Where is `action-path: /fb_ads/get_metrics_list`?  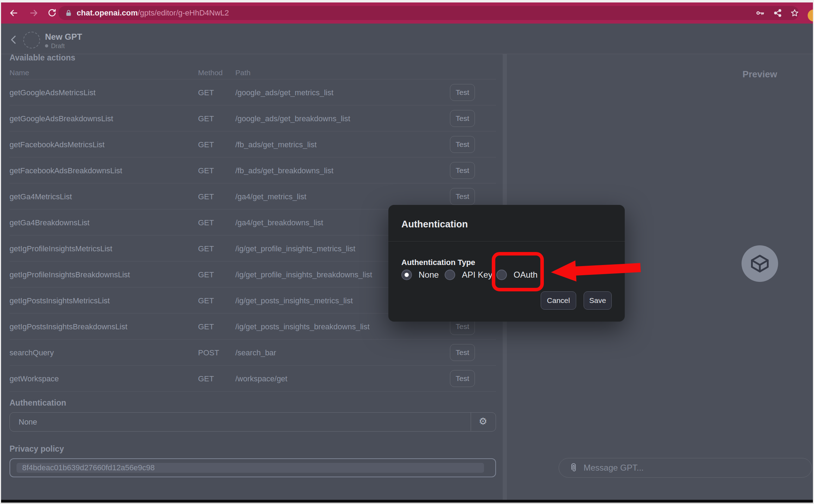
action-path: /fb_ads/get_metrics_list is located at coordinates (276, 145).